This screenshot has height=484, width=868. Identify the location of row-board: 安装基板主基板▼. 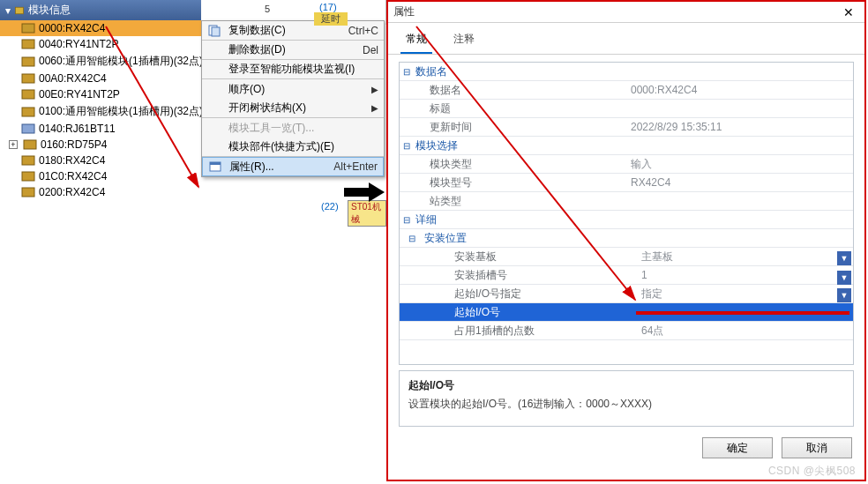
(626, 257).